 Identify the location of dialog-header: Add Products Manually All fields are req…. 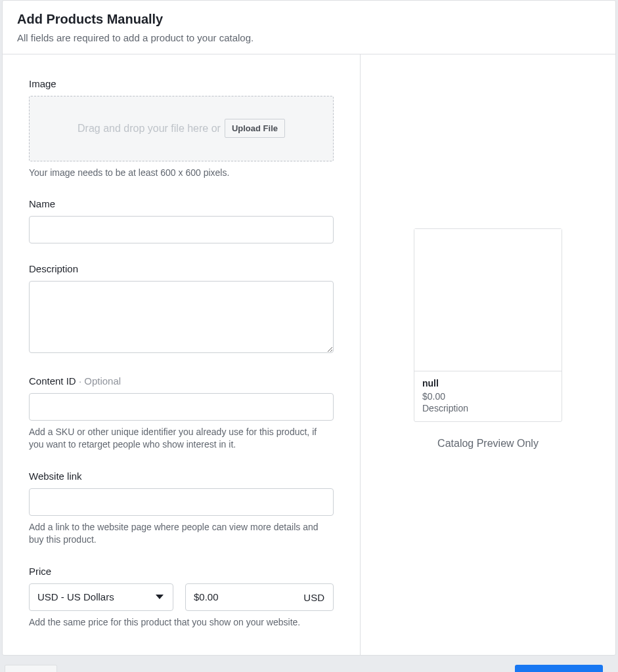
(309, 28).